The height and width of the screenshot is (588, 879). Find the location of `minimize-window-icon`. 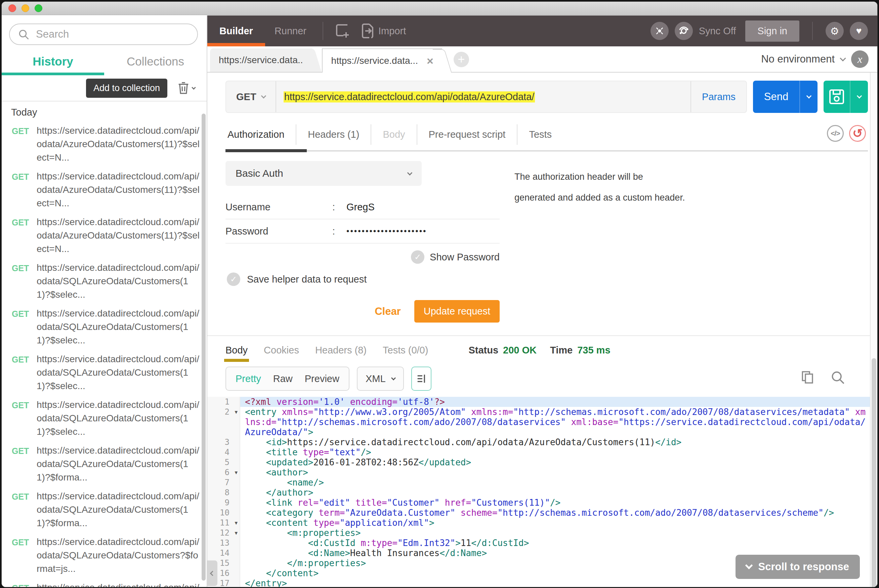

minimize-window-icon is located at coordinates (26, 8).